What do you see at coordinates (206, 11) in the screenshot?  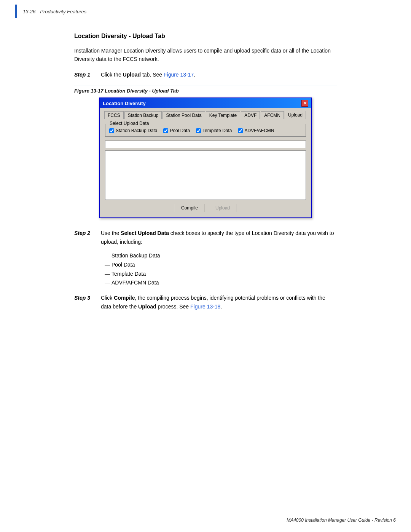 I see `header-bar: 13-26 Productivity Features` at bounding box center [206, 11].